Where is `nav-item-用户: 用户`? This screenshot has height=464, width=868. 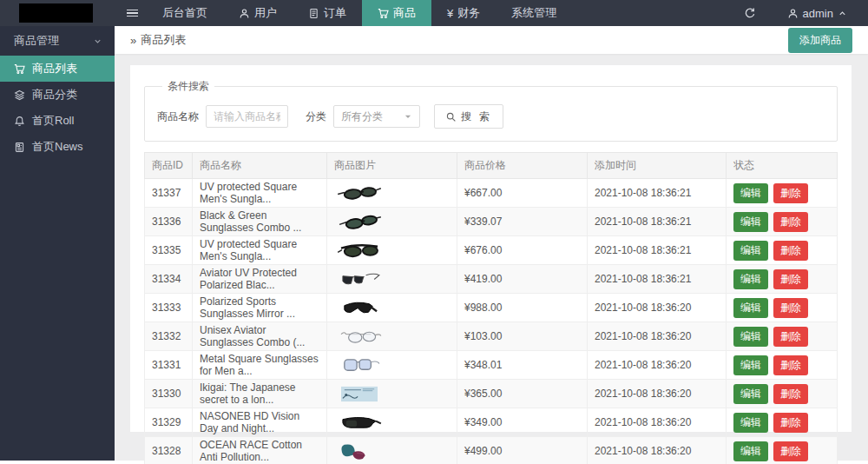 nav-item-用户: 用户 is located at coordinates (258, 13).